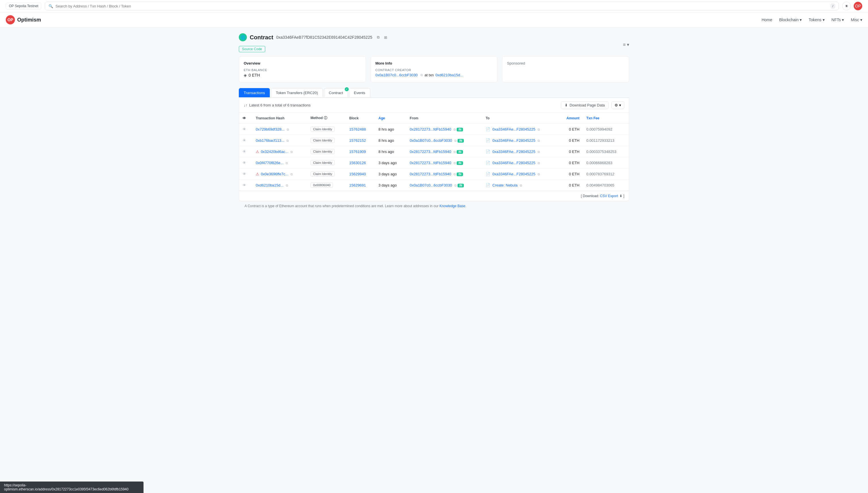  Describe the element at coordinates (456, 186) in the screenshot. I see `copy-from-5: ⧉` at that location.